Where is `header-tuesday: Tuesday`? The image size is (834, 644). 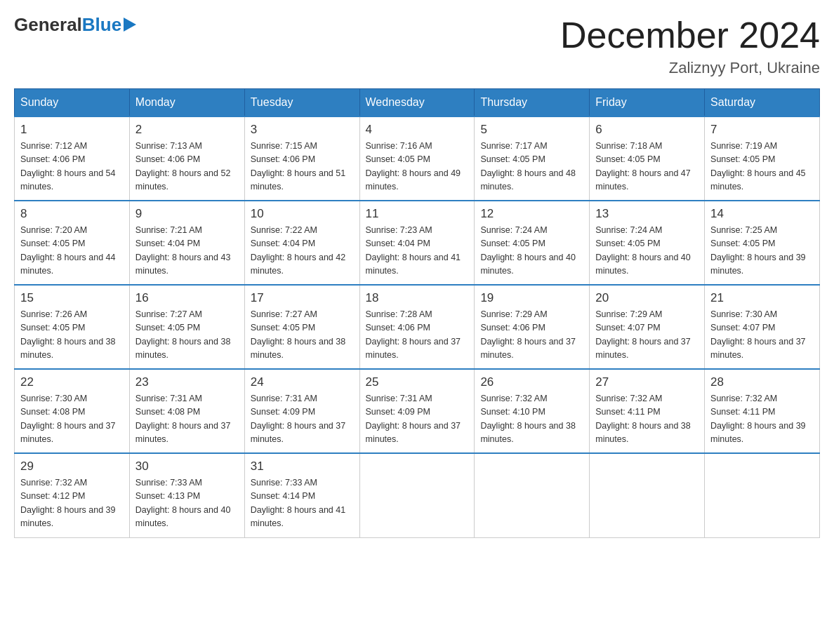
header-tuesday: Tuesday is located at coordinates (302, 103).